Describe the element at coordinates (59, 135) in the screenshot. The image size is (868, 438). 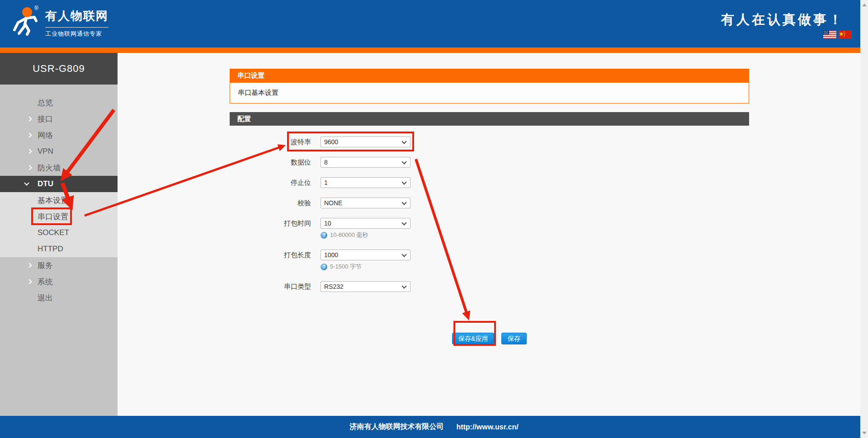
I see `sidebar-item-network: 网络` at that location.